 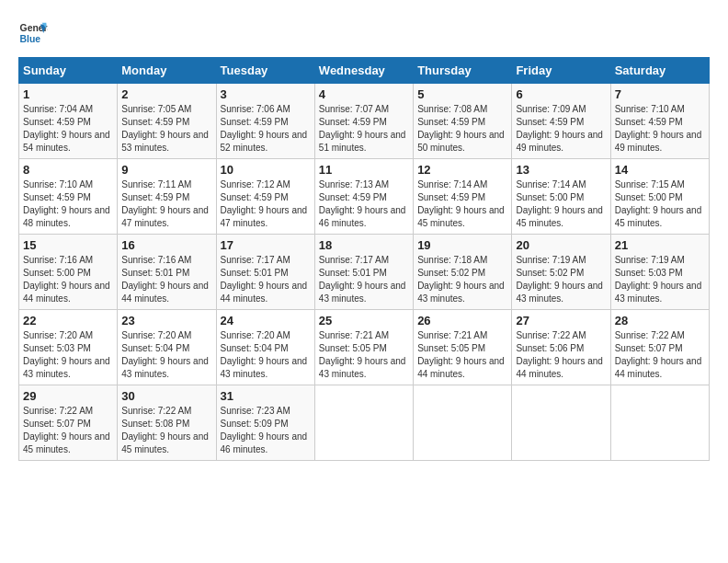 What do you see at coordinates (364, 423) in the screenshot?
I see `calendar-week-5: 29 Sunrise: 7:22 AM Sunset: 5:07 PM Dayl…` at bounding box center [364, 423].